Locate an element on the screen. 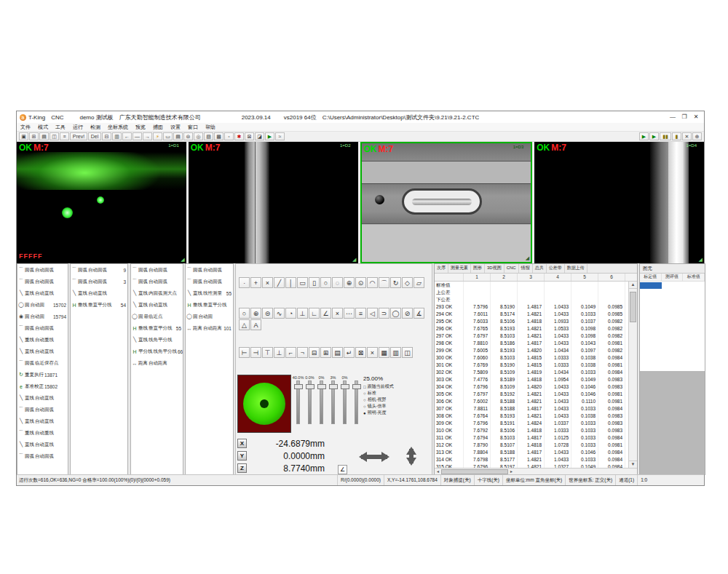 Image resolution: width=728 pixels, height=574 pixels. toolbar-button: ⚡ is located at coordinates (157, 137).